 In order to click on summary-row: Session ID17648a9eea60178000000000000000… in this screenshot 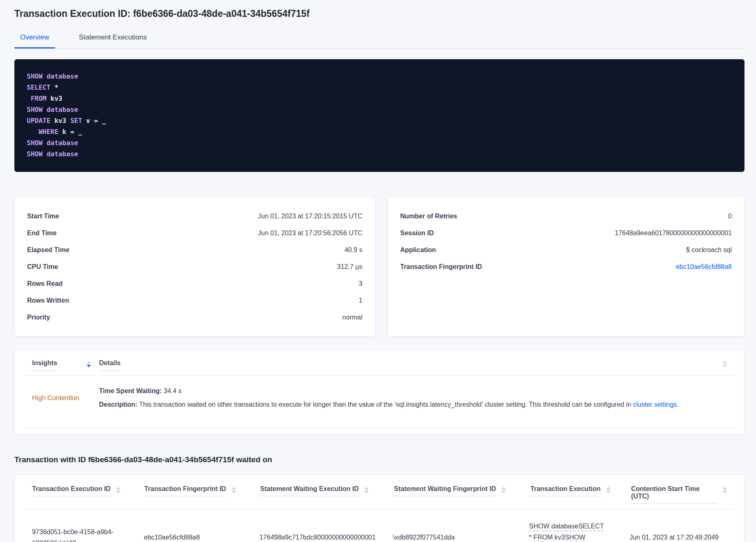, I will do `click(566, 233)`.